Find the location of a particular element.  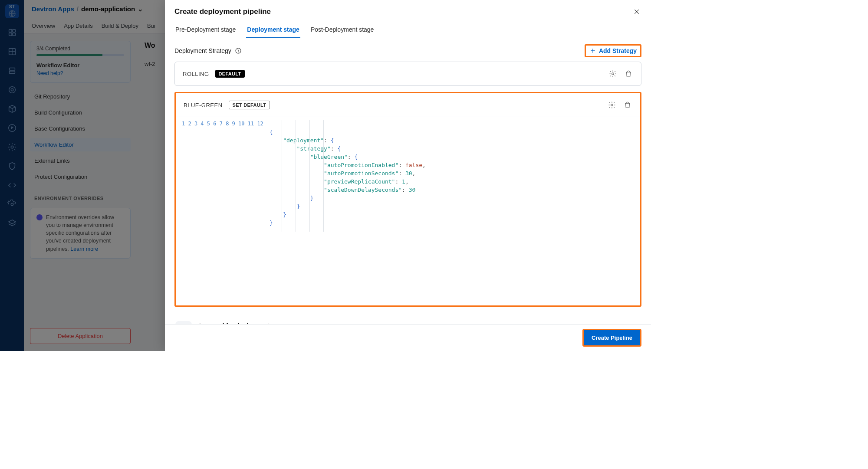

strategy-rolling-name: ROLLING is located at coordinates (196, 74).